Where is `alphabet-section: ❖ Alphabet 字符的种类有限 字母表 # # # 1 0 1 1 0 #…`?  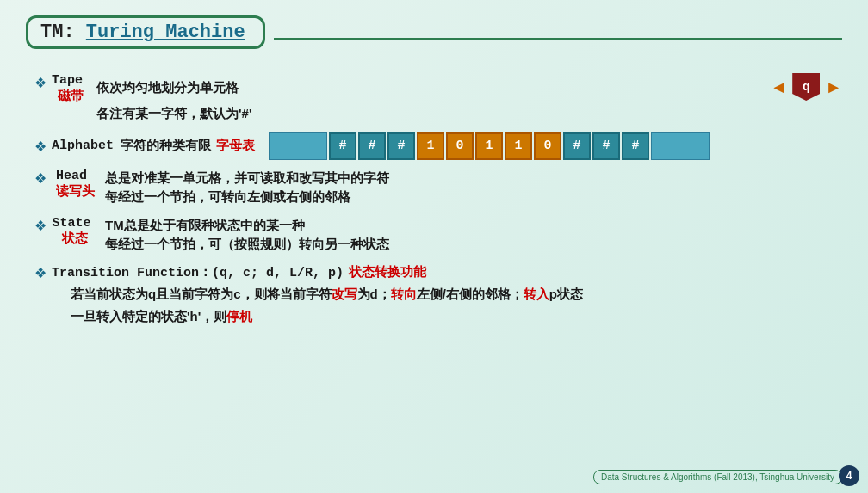 alphabet-section: ❖ Alphabet 字符的种类有限 字母表 # # # 1 0 1 1 0 #… is located at coordinates (438, 146).